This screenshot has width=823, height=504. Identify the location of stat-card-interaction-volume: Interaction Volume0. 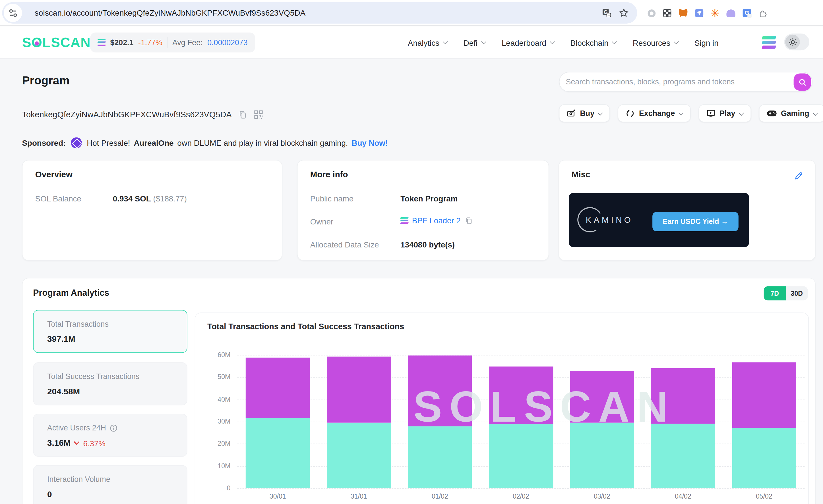
(110, 485).